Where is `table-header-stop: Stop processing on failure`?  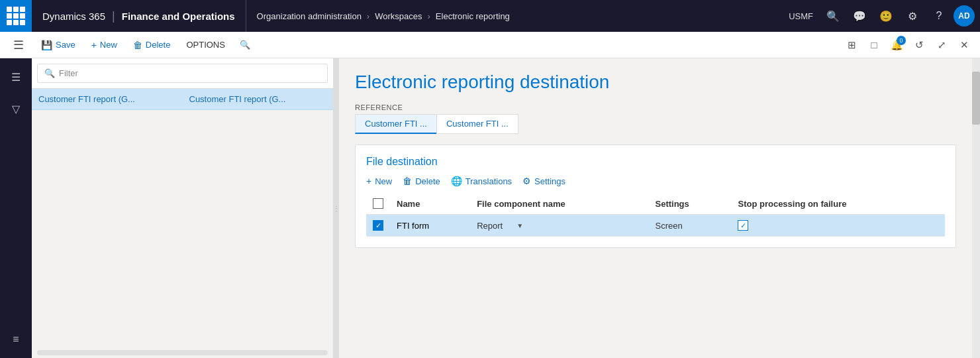 table-header-stop: Stop processing on failure is located at coordinates (838, 204).